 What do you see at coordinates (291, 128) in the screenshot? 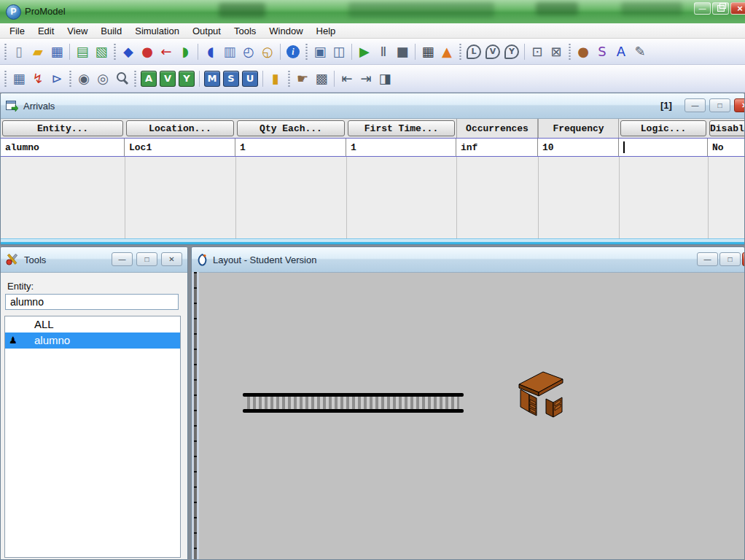
I see `column-qty-each: Qty Each...` at bounding box center [291, 128].